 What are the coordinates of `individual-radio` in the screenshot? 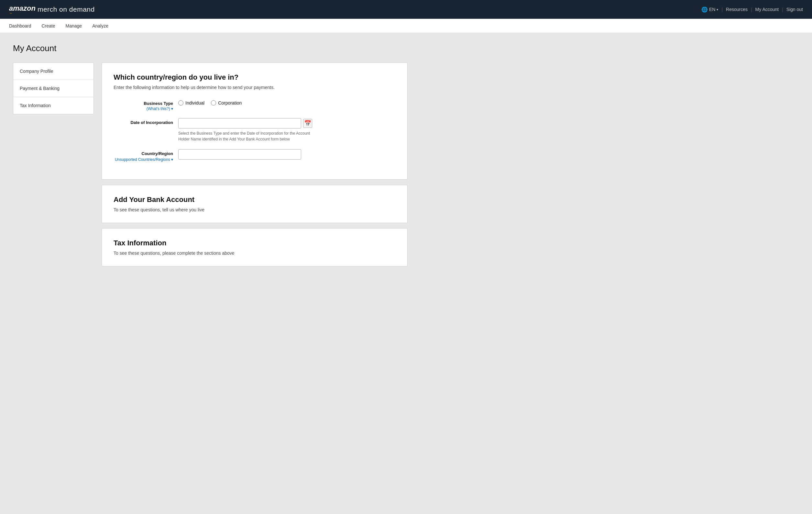 It's located at (181, 103).